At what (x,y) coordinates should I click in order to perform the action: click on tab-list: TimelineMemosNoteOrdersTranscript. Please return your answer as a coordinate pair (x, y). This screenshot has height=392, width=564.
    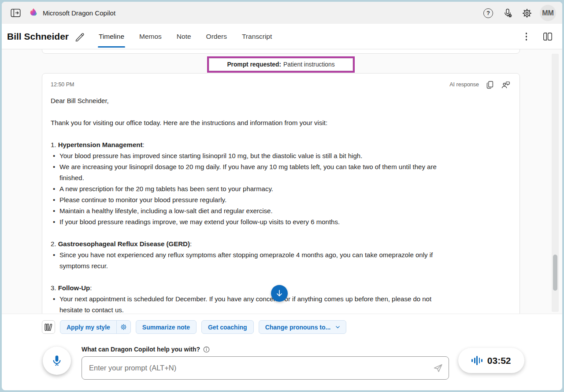
    Looking at the image, I should click on (185, 37).